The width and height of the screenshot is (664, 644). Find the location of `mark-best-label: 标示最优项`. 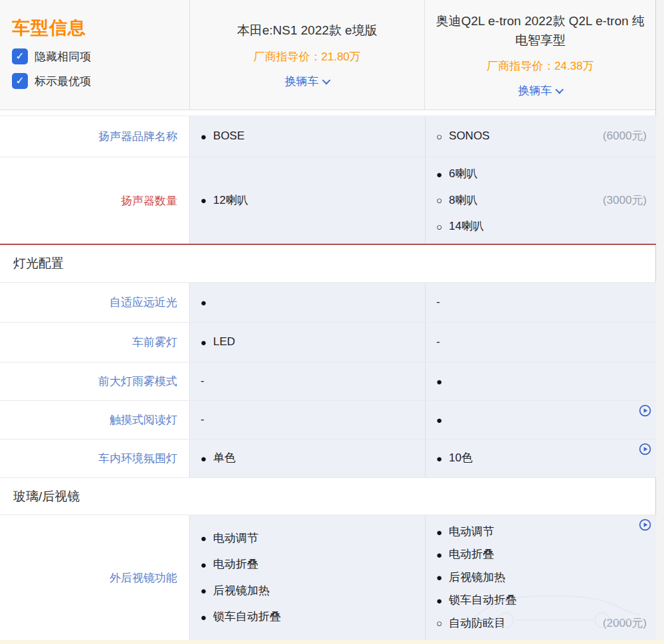

mark-best-label: 标示最优项 is located at coordinates (62, 81).